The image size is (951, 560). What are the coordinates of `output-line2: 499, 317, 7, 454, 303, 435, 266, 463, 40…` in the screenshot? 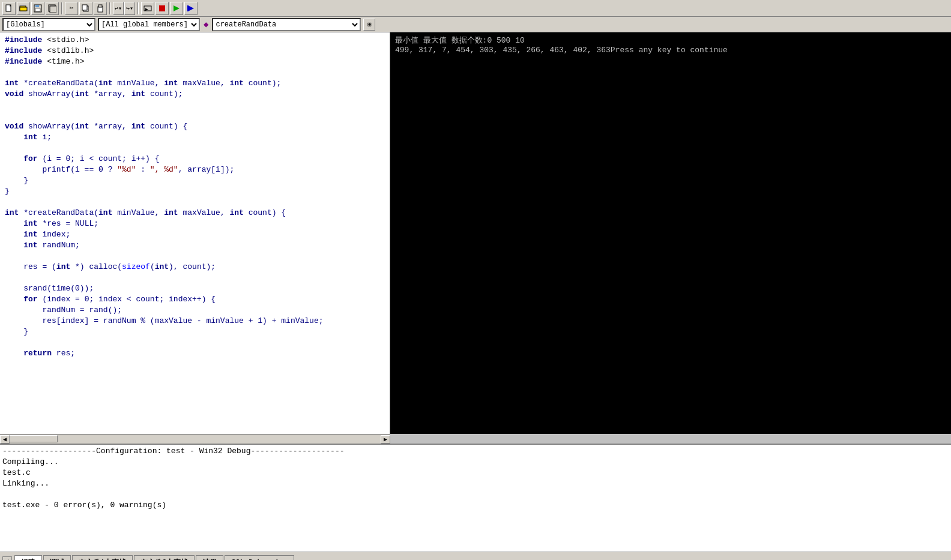 It's located at (671, 50).